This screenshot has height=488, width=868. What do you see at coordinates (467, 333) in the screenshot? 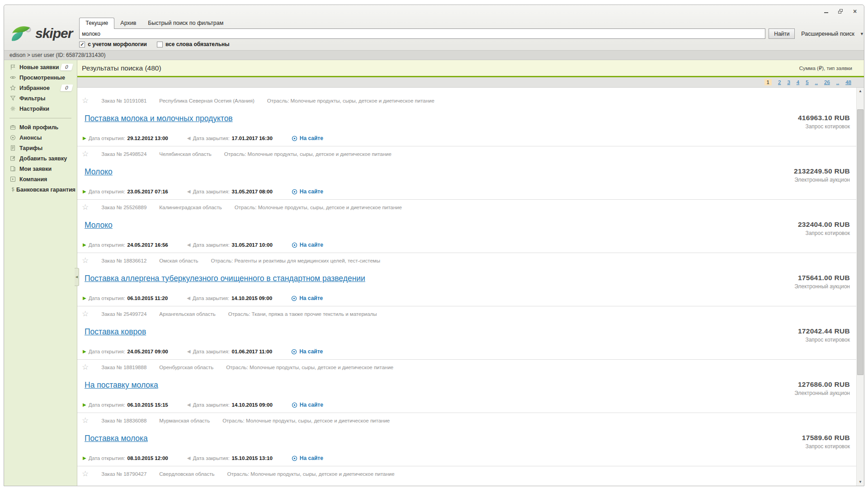
I see `result-row: ☆Заказ № 25499724Архангельская областьОт…` at bounding box center [467, 333].